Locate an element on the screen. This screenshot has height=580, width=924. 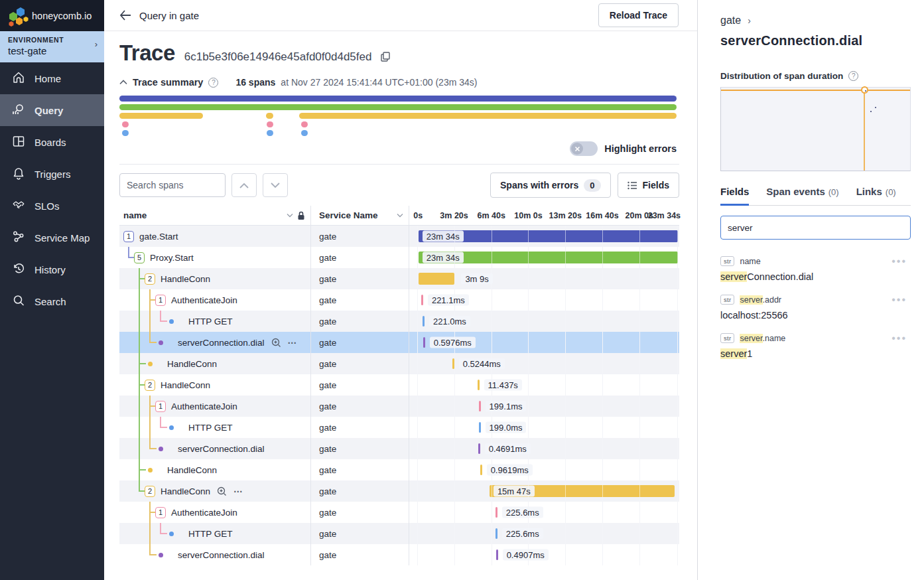
span-name-label: gate.Start is located at coordinates (159, 236).